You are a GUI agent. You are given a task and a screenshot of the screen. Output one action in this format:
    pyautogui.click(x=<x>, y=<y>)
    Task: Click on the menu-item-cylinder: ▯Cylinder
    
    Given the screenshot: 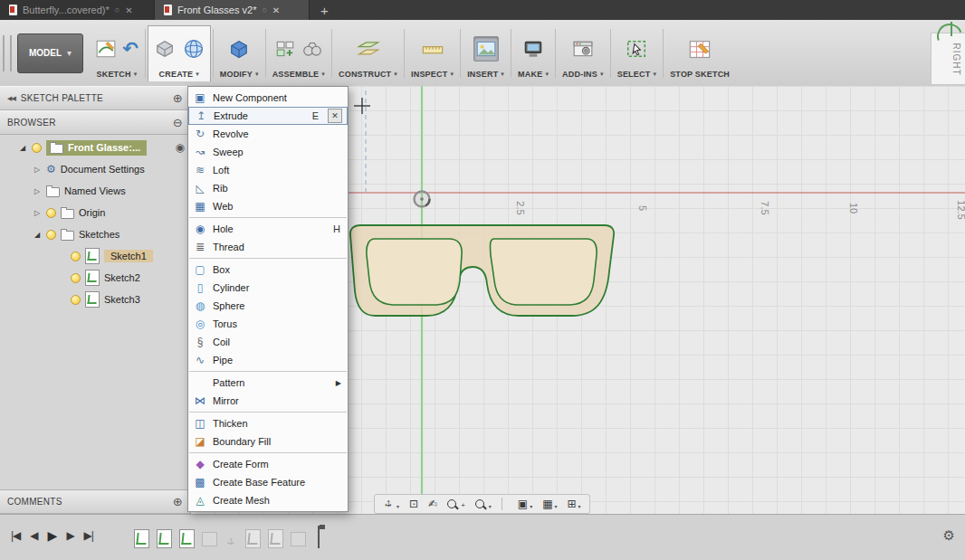 What is the action you would take?
    pyautogui.click(x=268, y=288)
    